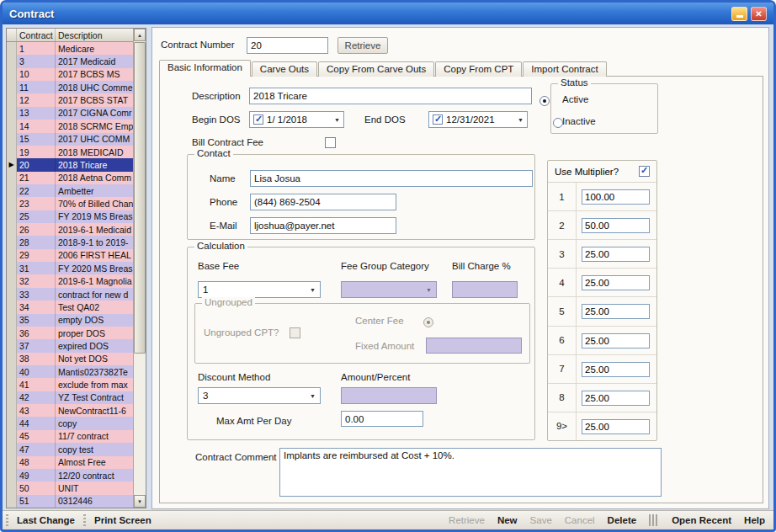 This screenshot has width=776, height=532. I want to click on contract-row: 33contract for new d, so click(70, 295).